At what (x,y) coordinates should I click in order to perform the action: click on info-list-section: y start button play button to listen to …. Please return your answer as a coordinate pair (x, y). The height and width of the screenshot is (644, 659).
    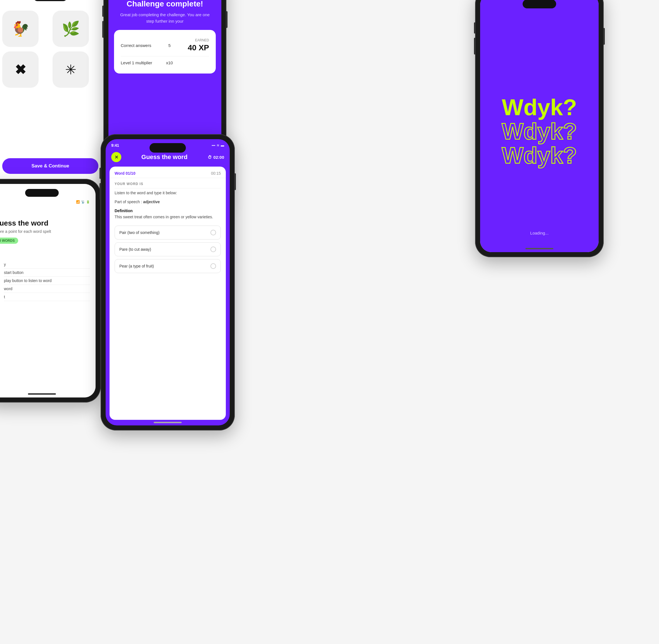
    Looking at the image, I should click on (45, 281).